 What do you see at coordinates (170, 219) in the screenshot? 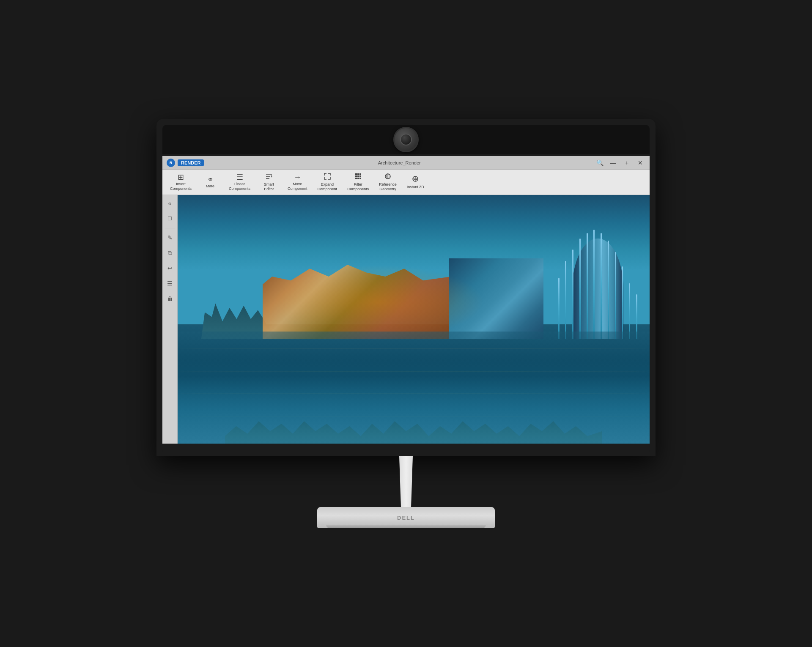
I see `select-icon: ☐` at bounding box center [170, 219].